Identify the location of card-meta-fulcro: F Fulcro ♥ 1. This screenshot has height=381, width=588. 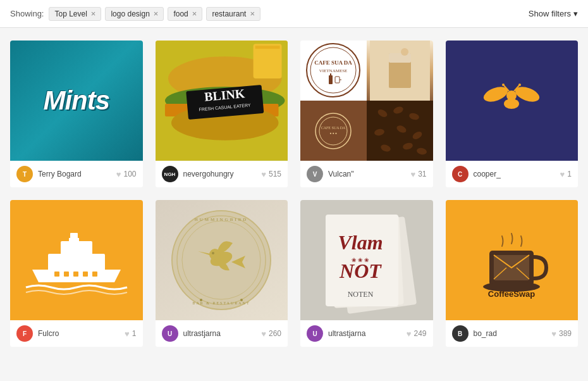
(77, 334).